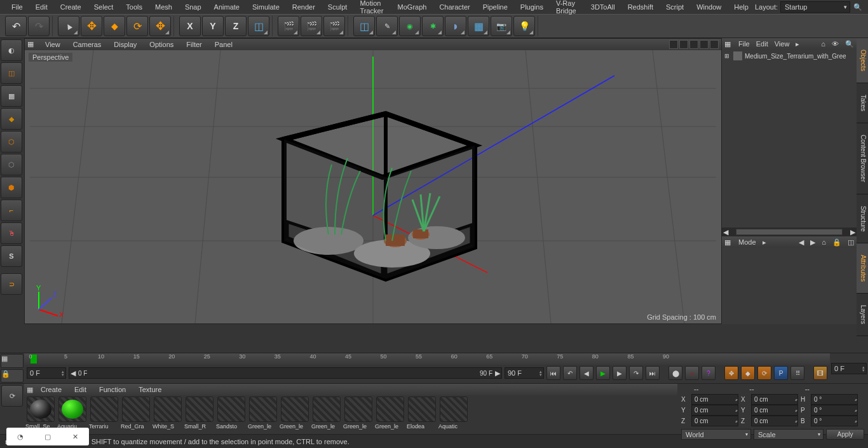  I want to click on coord-mode-dropdown: Scale, so click(789, 435).